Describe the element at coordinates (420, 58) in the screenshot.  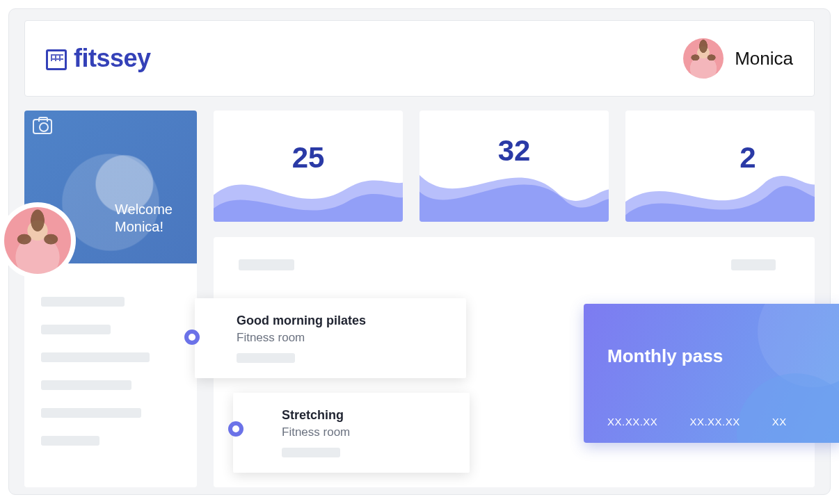
I see `header: fitssey Monica` at that location.